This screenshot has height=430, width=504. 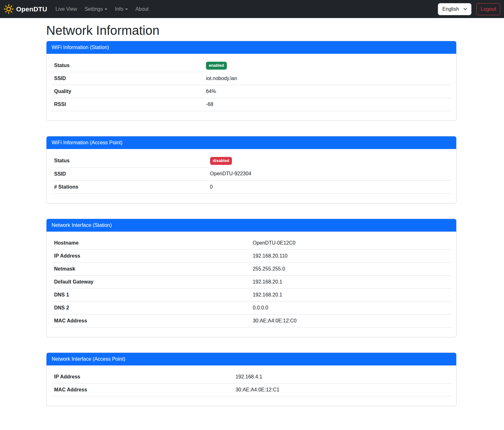 What do you see at coordinates (221, 161) in the screenshot?
I see `status-badge: disabled` at bounding box center [221, 161].